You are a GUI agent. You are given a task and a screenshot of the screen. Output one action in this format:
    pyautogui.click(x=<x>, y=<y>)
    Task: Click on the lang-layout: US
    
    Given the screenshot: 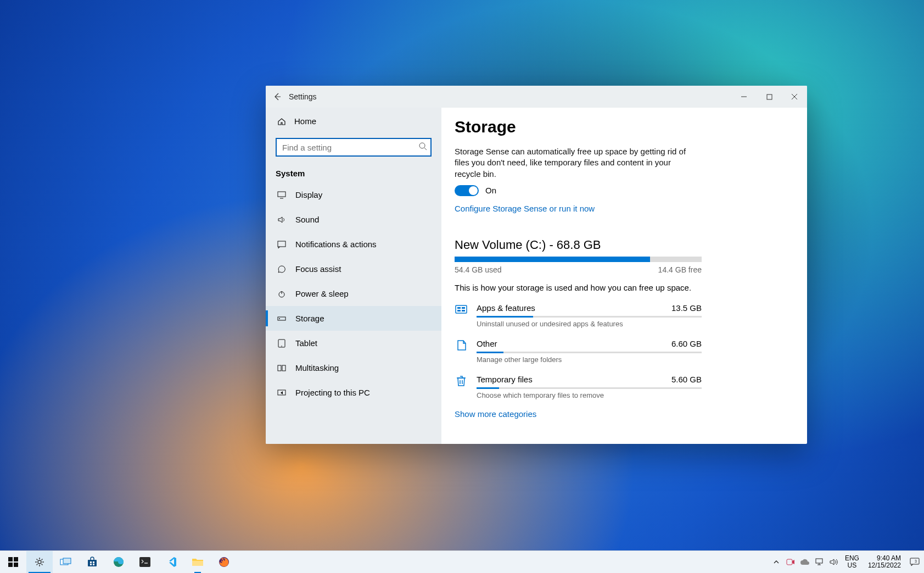 What is the action you would take?
    pyautogui.click(x=852, y=566)
    